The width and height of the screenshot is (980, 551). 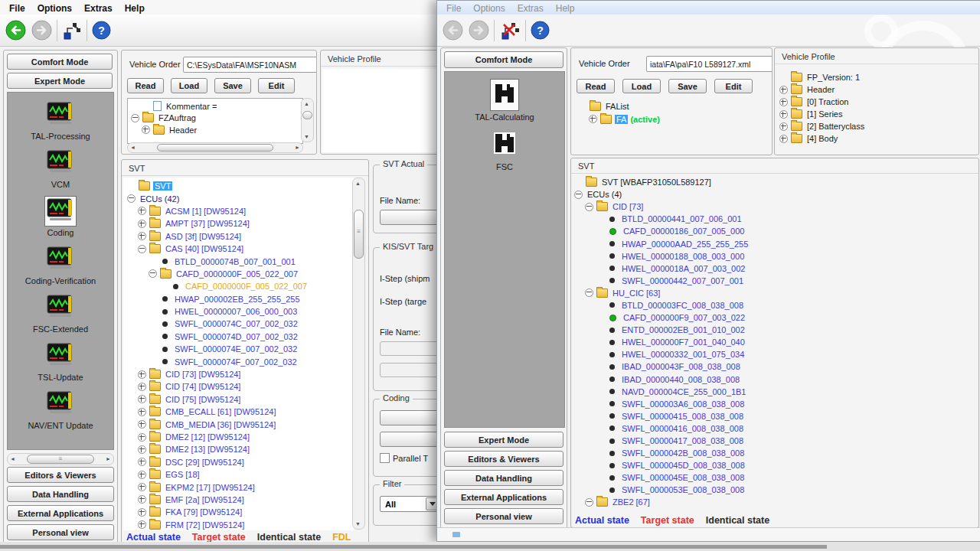 I want to click on tree-item: SVT [WBAFP31050L589127], so click(x=776, y=182).